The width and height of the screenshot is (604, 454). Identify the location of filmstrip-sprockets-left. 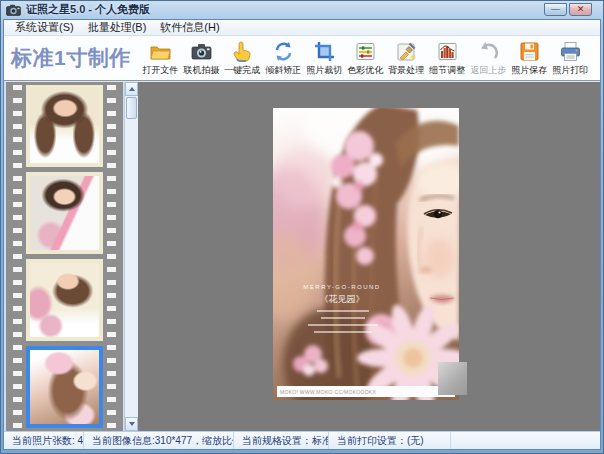
(18, 256).